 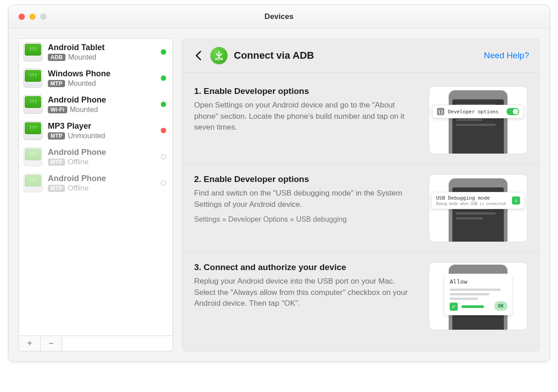 I want to click on step-body: Replug your Android device into the USB …, so click(x=306, y=293).